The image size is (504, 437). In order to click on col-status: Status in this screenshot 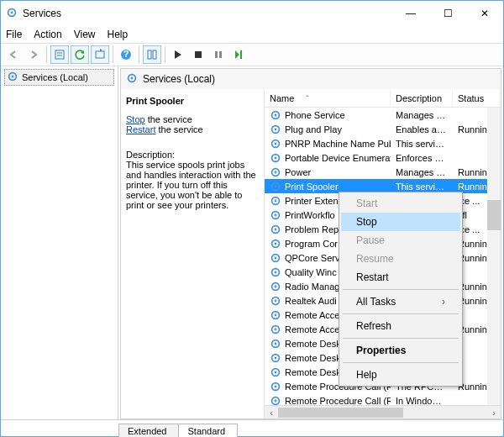, I will do `click(476, 97)`.